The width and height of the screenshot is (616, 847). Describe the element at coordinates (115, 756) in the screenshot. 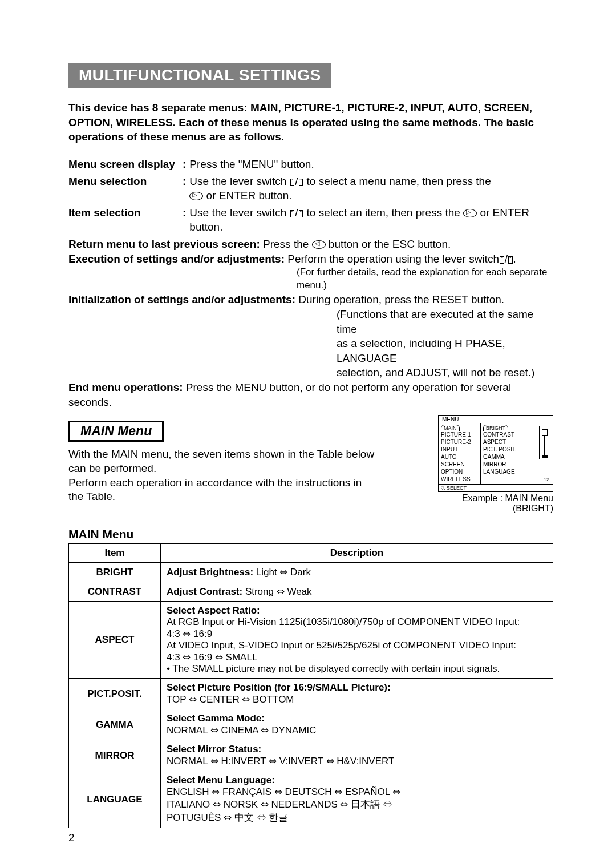

I see `row-item: MIRROR` at that location.